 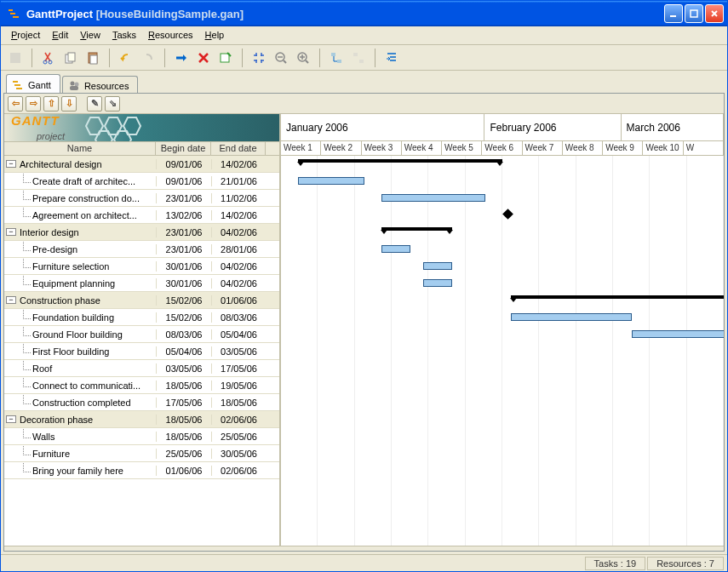 I want to click on task-end: 28/01/06, so click(x=238, y=249).